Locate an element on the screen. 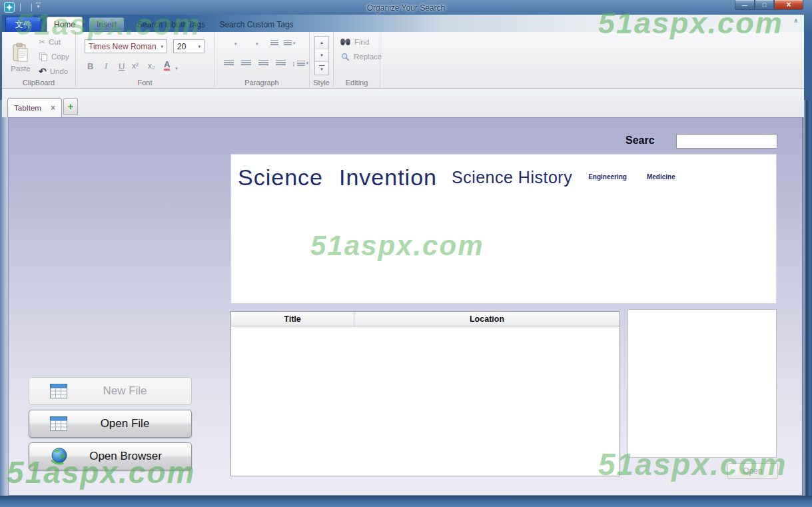 The width and height of the screenshot is (812, 507). tab-insert: Insert is located at coordinates (107, 24).